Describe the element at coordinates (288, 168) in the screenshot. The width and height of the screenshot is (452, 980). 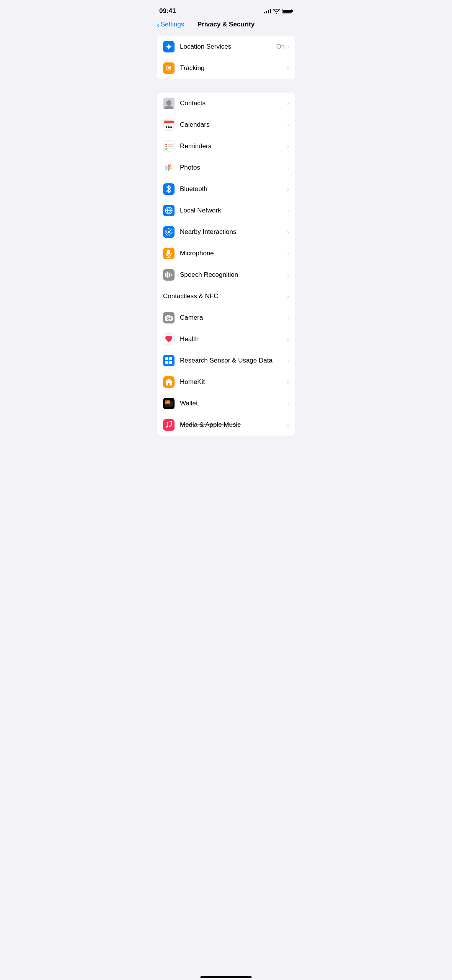
I see `photos-chevron: ›` at that location.